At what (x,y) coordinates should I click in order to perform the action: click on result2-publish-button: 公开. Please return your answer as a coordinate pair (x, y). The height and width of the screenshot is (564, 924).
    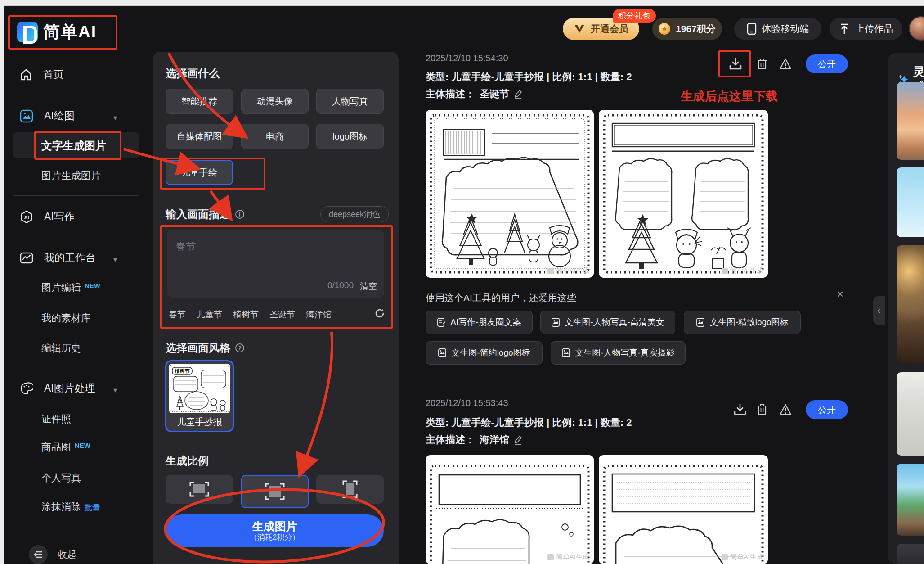
    Looking at the image, I should click on (827, 410).